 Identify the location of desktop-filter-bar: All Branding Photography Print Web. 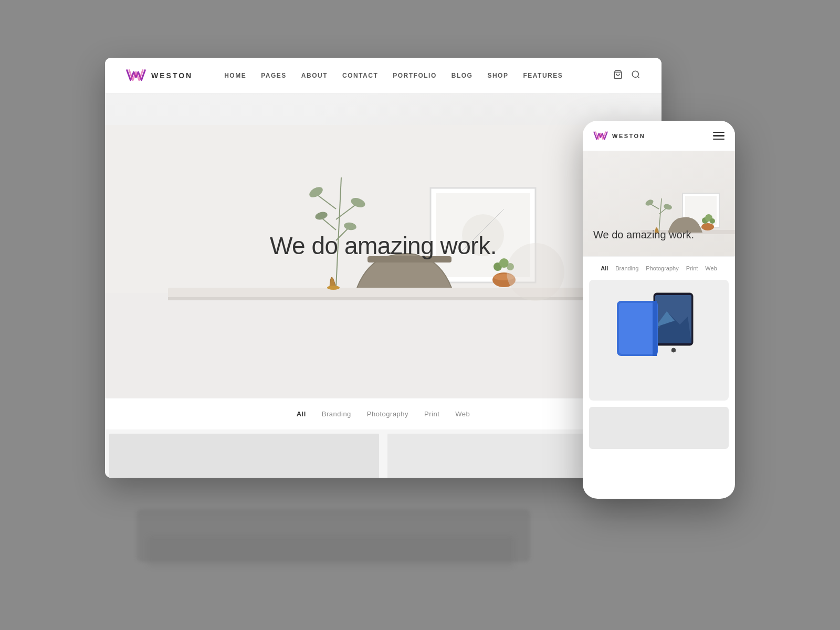
(383, 414).